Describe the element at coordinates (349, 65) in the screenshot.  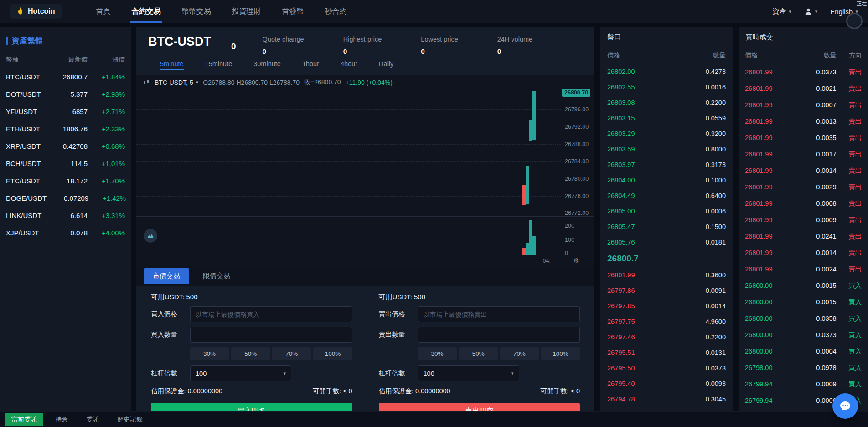
I see `timeframe-tab: 4hour` at that location.